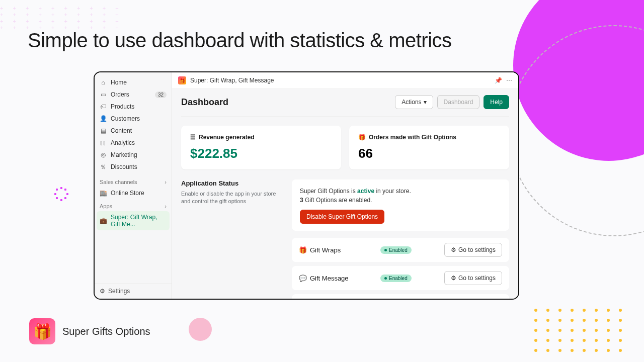 This screenshot has width=644, height=362. What do you see at coordinates (139, 82) in the screenshot?
I see `sidebar-item-label: Home` at bounding box center [139, 82].